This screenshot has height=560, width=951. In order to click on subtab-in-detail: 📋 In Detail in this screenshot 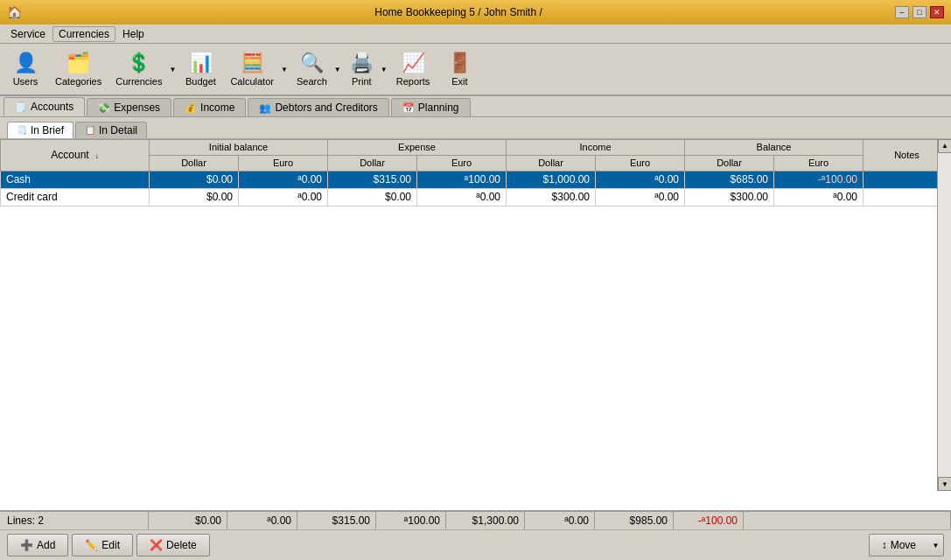, I will do `click(111, 130)`.